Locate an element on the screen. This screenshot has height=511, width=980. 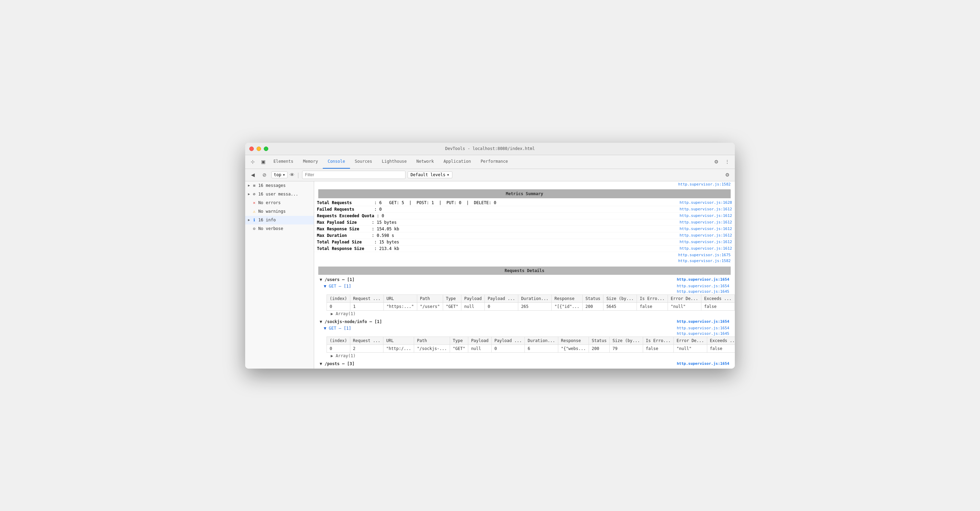
file-link-sockjs-1654: http.supervisor.js:1654 is located at coordinates (703, 322).